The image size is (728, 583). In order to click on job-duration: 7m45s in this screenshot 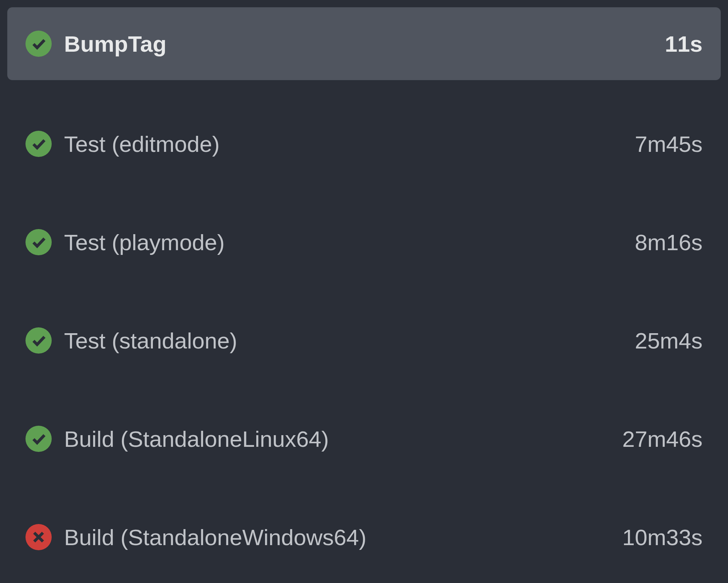, I will do `click(669, 144)`.